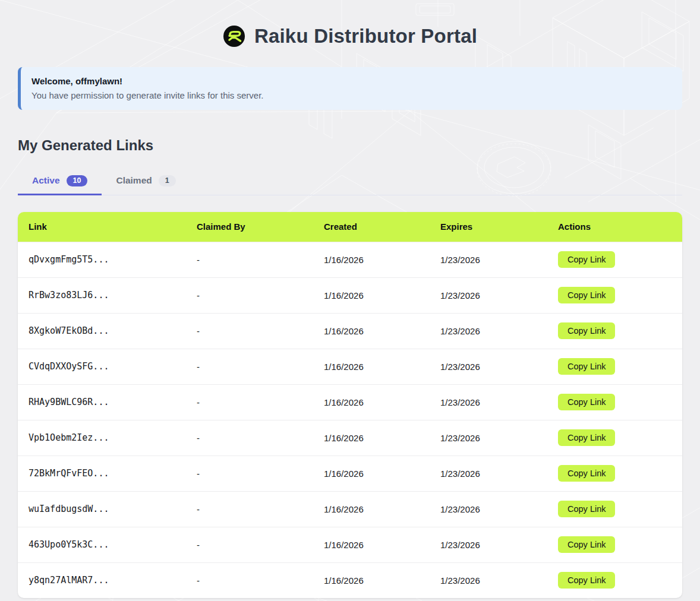  What do you see at coordinates (102, 260) in the screenshot?
I see `link-code: qDvxgmFmg5T5...` at bounding box center [102, 260].